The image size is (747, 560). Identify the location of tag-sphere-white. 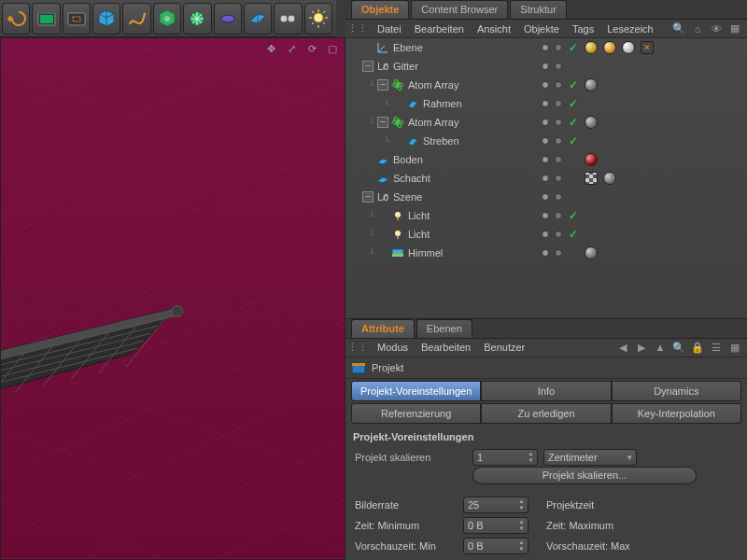
(628, 48).